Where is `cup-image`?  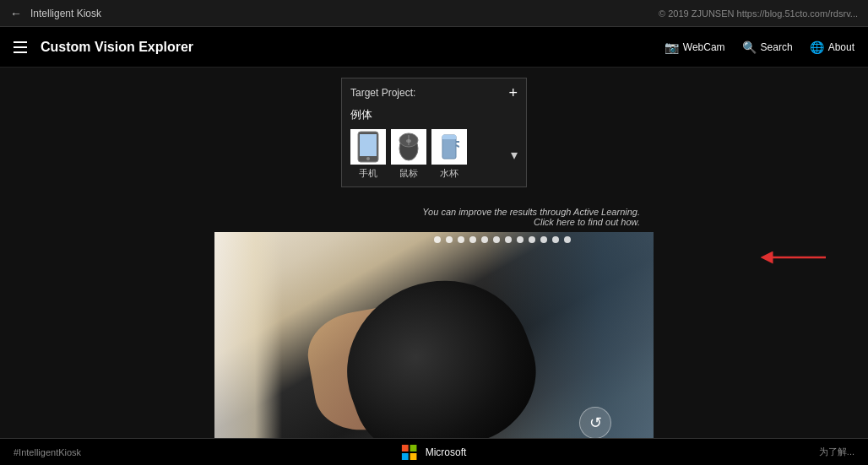
cup-image is located at coordinates (449, 147).